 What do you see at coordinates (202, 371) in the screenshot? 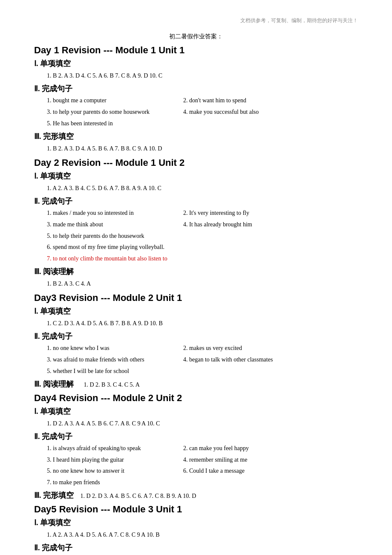
I see `day3-s2-row3: 5. whether I will be late for school` at bounding box center [202, 371].